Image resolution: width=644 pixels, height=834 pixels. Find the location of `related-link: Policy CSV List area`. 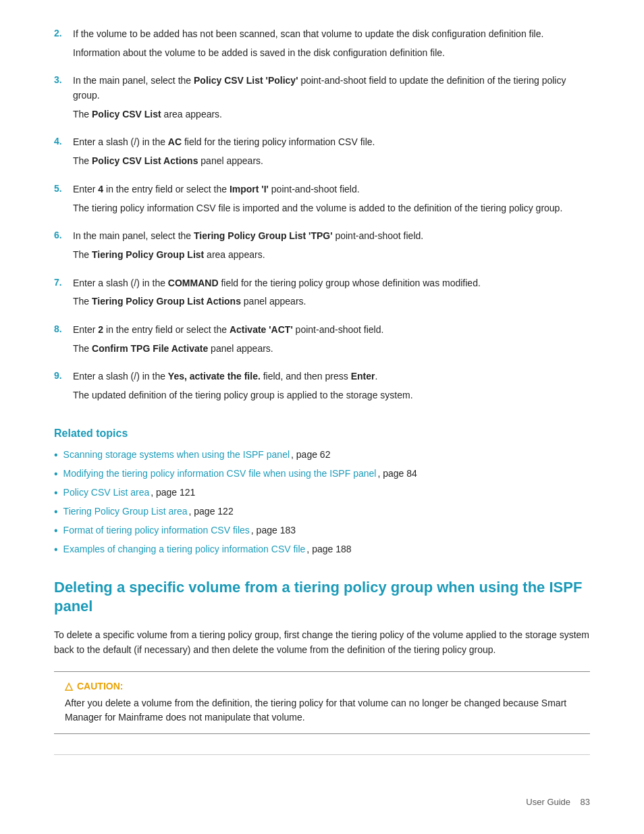

related-link: Policy CSV List area is located at coordinates (107, 493).